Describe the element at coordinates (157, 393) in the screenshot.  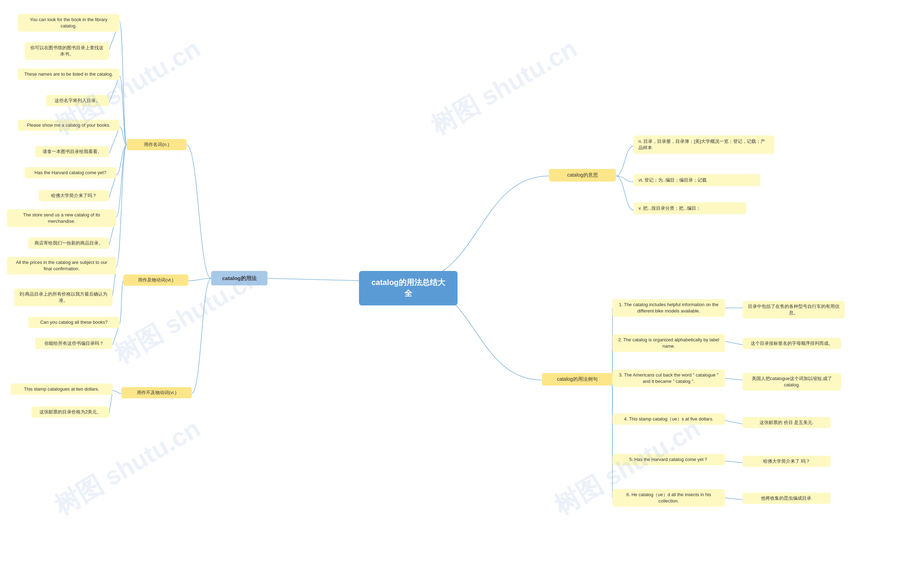
I see `sub-vi-node: 用作不及物动词(vi.)` at that location.